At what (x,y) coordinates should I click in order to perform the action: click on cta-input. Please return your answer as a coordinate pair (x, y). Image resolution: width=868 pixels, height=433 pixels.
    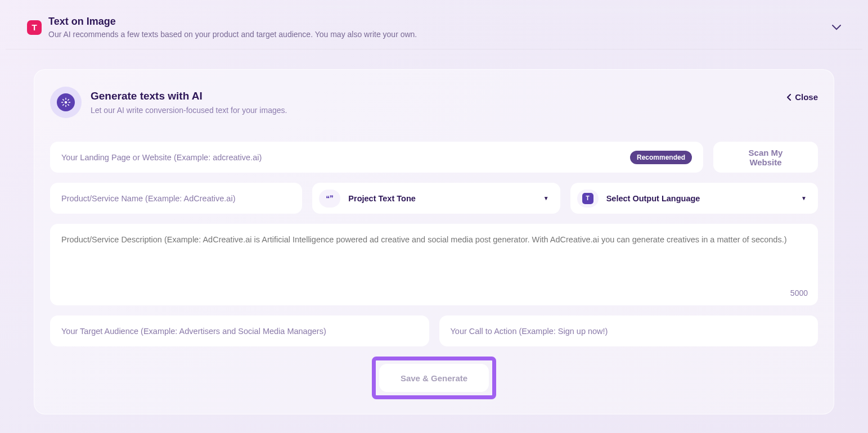
    Looking at the image, I should click on (629, 331).